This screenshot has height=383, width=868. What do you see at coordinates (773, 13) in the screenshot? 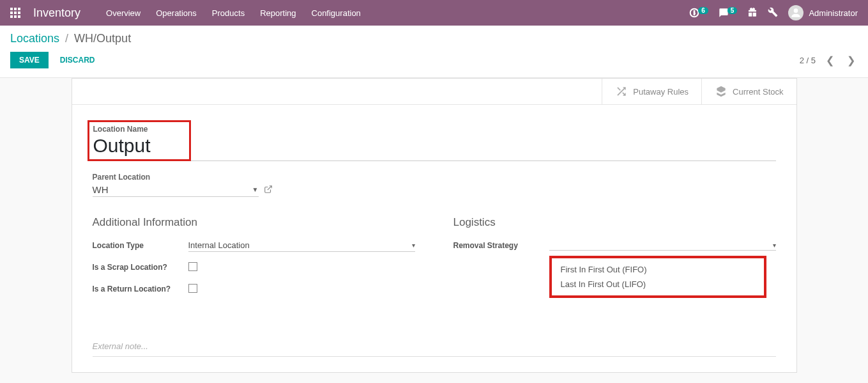
I see `debug-icon` at bounding box center [773, 13].